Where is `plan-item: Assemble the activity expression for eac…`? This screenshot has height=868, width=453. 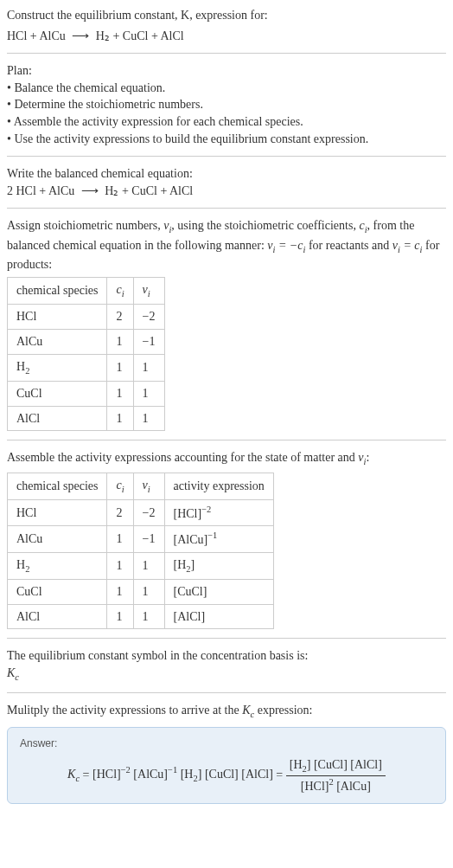 plan-item: Assemble the activity expression for eac… is located at coordinates (226, 122).